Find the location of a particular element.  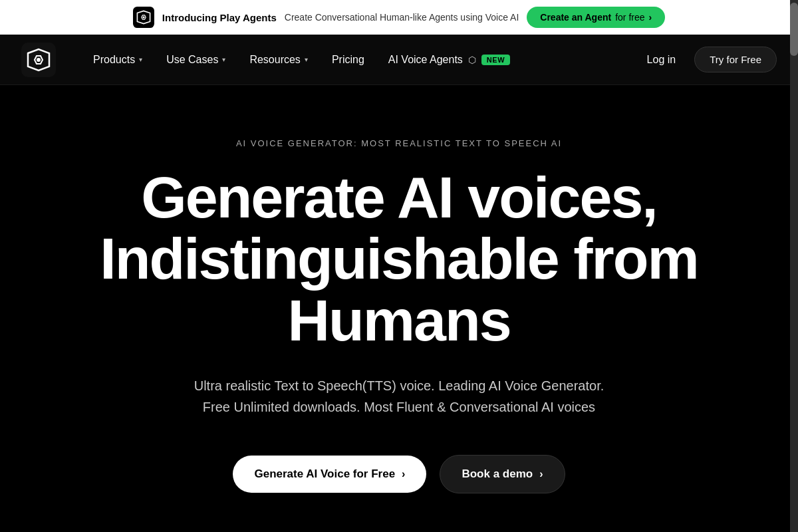

nav-item-use-cases: Use Cases ▾ is located at coordinates (196, 60).